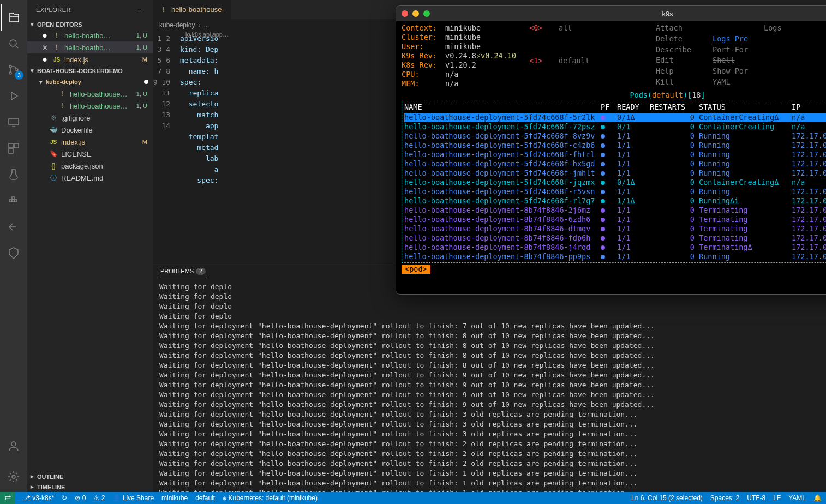 The width and height of the screenshot is (826, 504). Describe the element at coordinates (797, 498) in the screenshot. I see `language-indicator: YAML` at that location.